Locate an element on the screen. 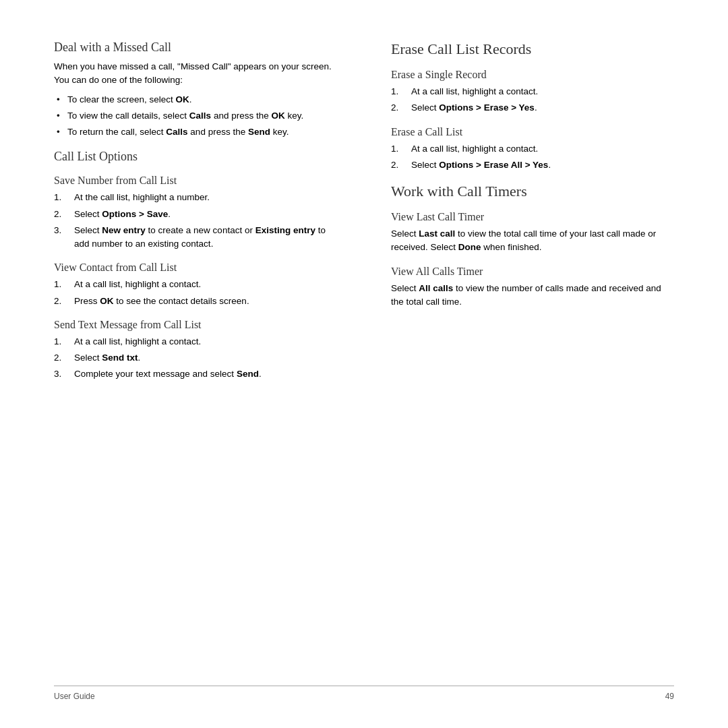 This screenshot has height=728, width=728. deal-missed-call-list: To clear the screen, select OK. To view … is located at coordinates (195, 116).